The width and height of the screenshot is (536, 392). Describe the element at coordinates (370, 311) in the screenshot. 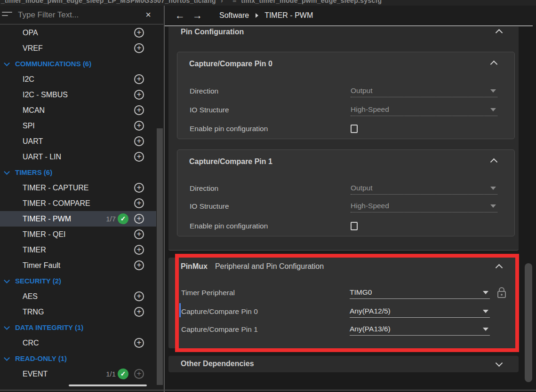

I see `select-value: Any(PA12/5)` at that location.